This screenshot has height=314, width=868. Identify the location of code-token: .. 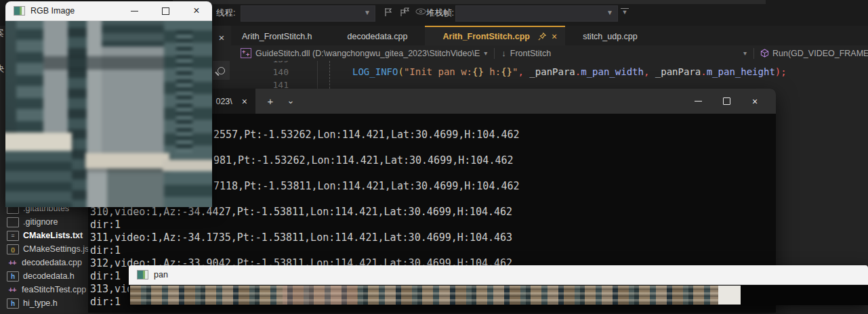
(578, 72).